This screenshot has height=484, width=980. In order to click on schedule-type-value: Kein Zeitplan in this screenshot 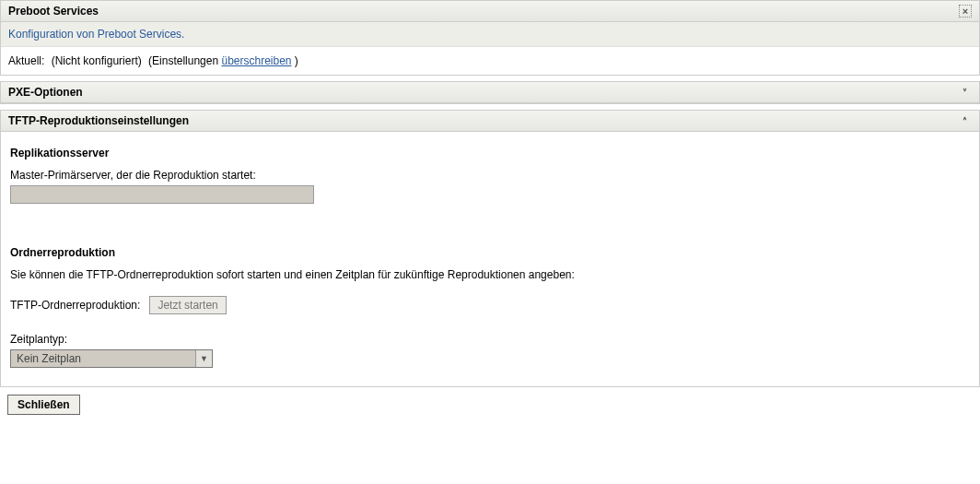, I will do `click(103, 359)`.